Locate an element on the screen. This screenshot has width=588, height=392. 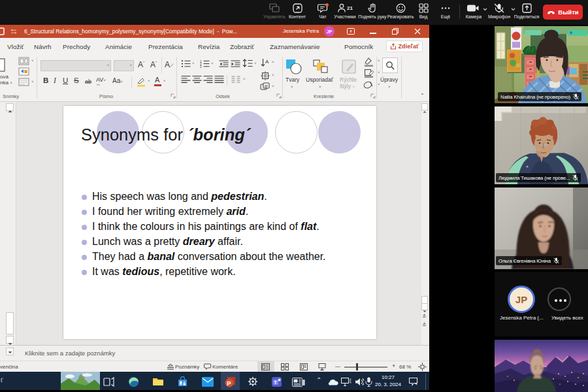
svg-text: 21 is located at coordinates (350, 8).